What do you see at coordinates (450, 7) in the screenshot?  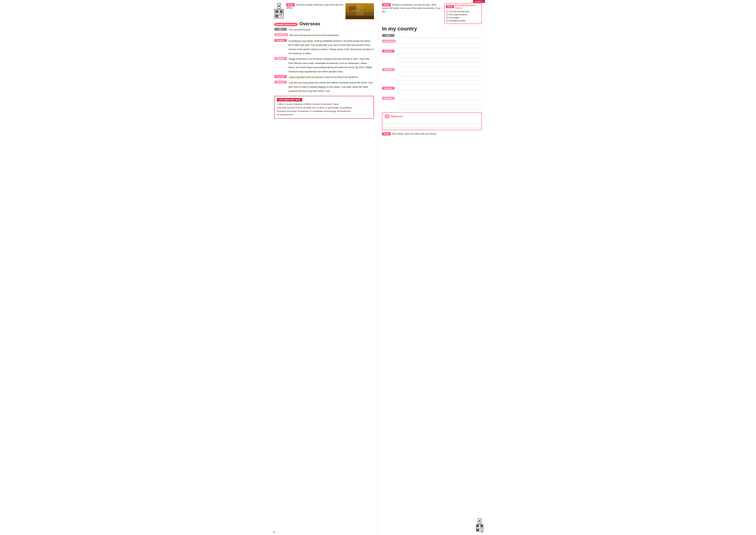 I see `hints-badge: Hints` at bounding box center [450, 7].